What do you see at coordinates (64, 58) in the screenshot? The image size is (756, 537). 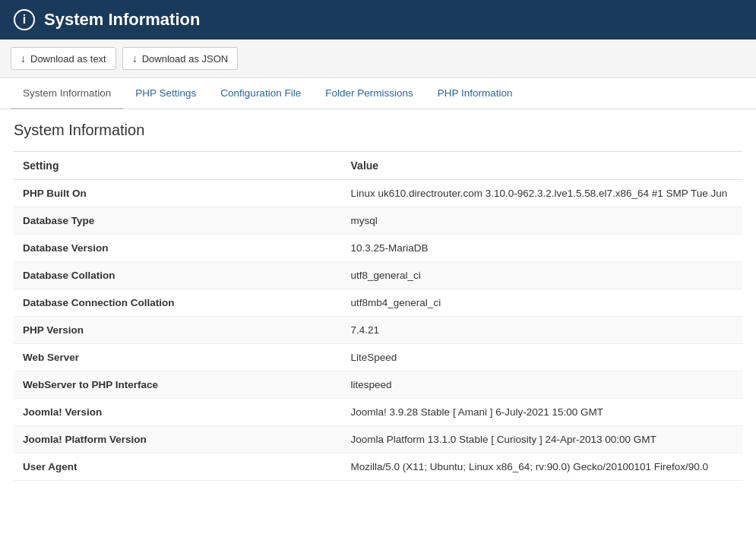 I see `download-text-button: ↓ Download as text` at bounding box center [64, 58].